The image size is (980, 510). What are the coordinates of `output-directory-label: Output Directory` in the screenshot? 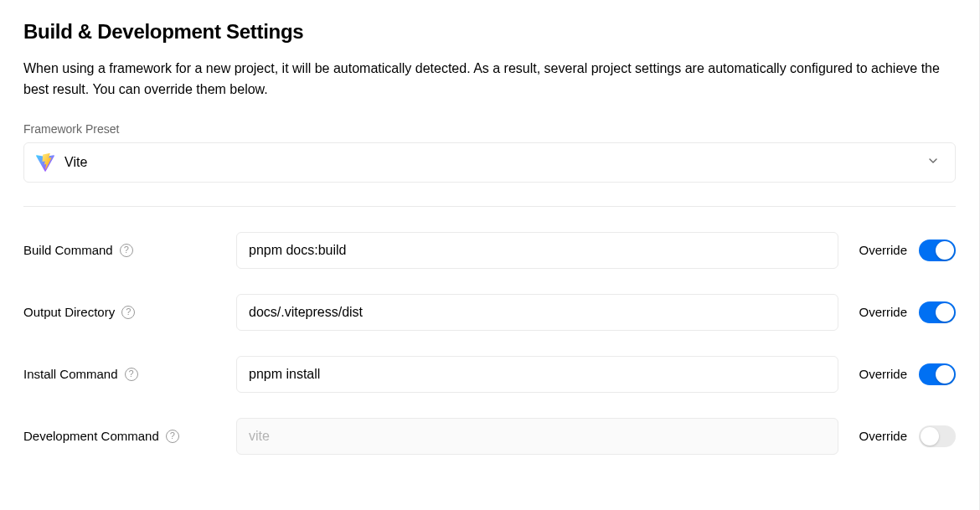 It's located at (69, 312).